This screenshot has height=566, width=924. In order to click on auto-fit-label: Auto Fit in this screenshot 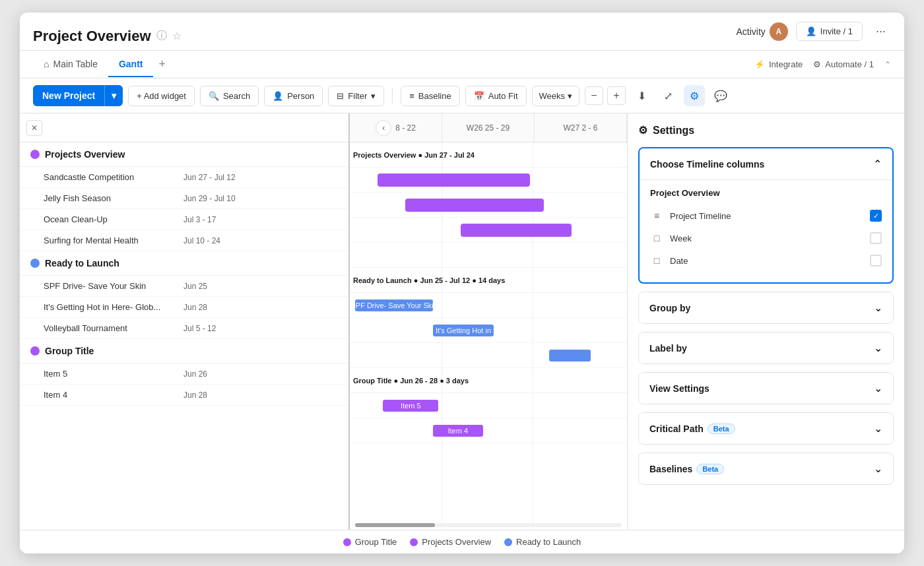, I will do `click(503, 96)`.